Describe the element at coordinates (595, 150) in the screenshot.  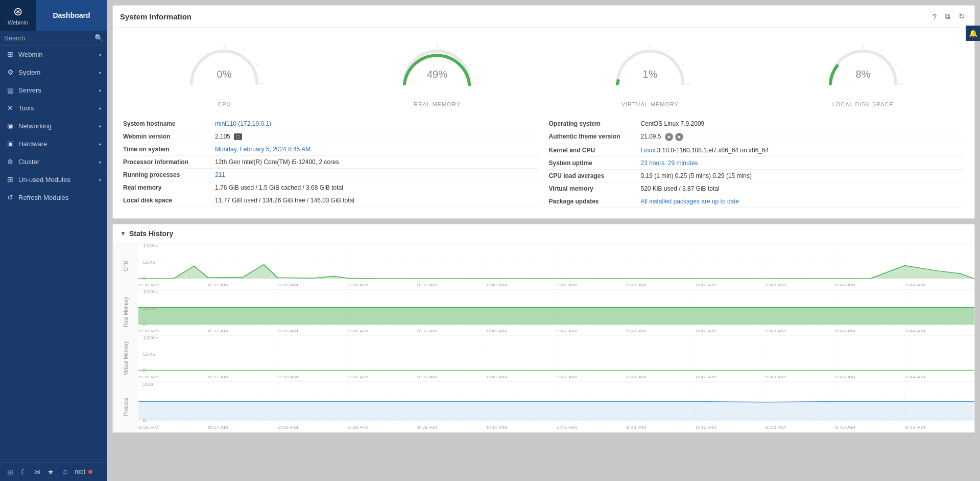
I see `kernel-label: Kernel and CPU` at that location.